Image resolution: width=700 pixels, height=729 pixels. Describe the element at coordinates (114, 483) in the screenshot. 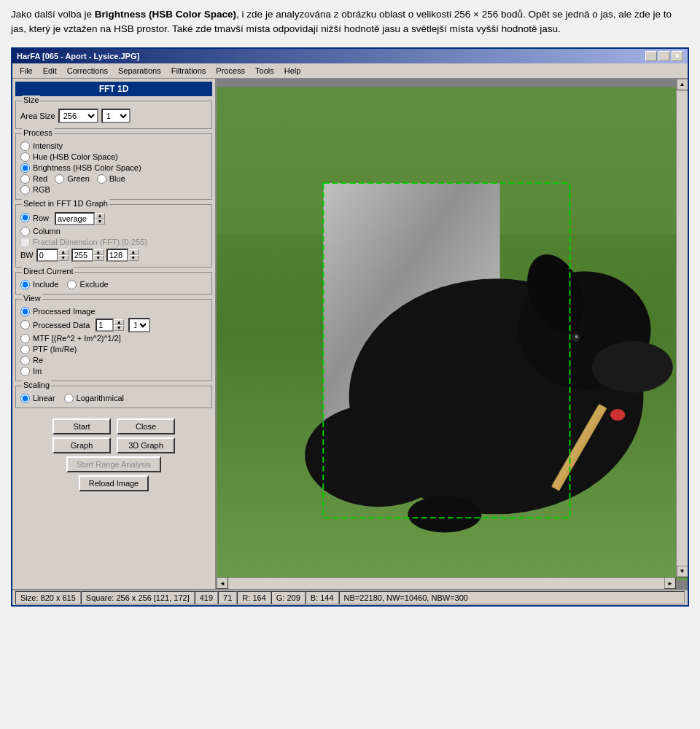

I see `btn-row-4: Reload Image` at that location.